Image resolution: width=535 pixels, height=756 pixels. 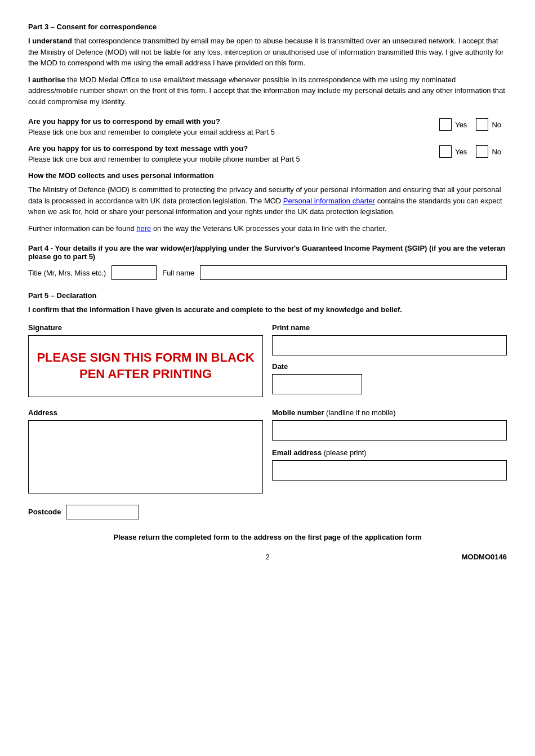 I want to click on postcode-input, so click(x=102, y=512).